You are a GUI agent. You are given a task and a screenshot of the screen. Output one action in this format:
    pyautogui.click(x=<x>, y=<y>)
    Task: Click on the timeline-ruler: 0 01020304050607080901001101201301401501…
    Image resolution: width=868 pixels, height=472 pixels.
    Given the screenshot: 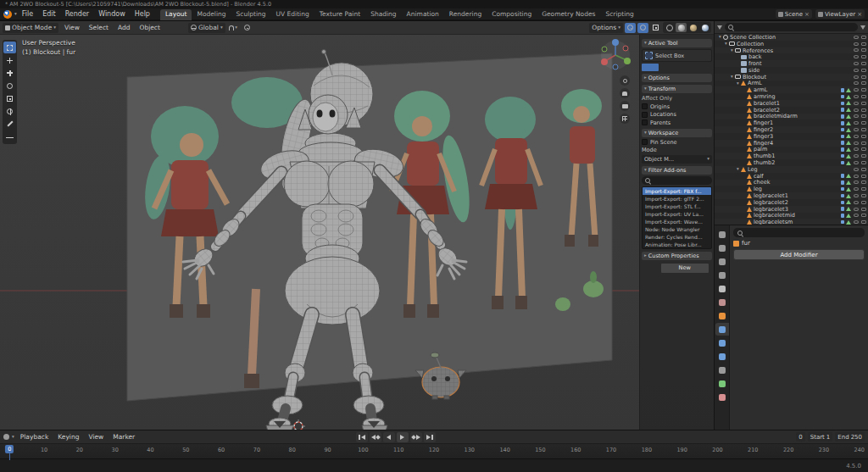 What is the action you would take?
    pyautogui.click(x=434, y=451)
    